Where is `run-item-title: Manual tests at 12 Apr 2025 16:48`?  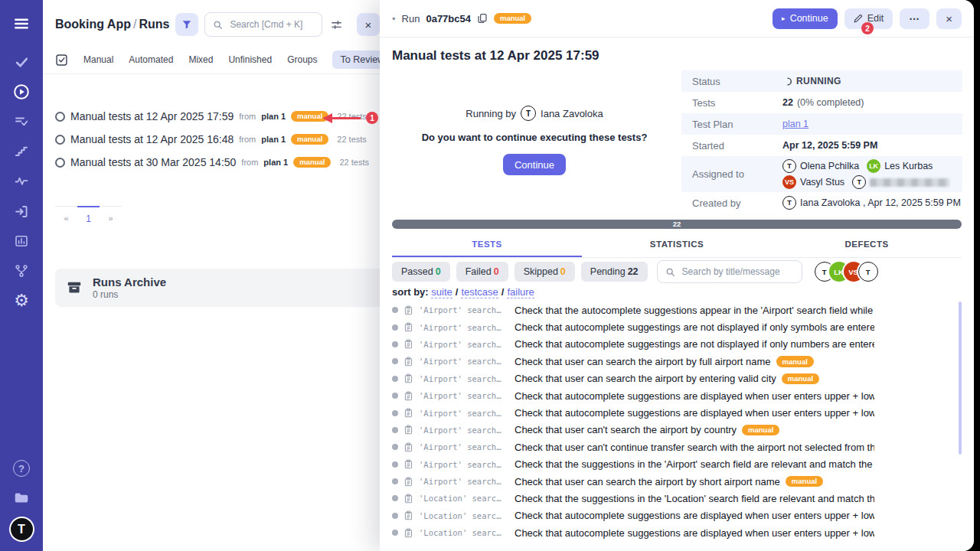
run-item-title: Manual tests at 12 Apr 2025 16:48 is located at coordinates (152, 139).